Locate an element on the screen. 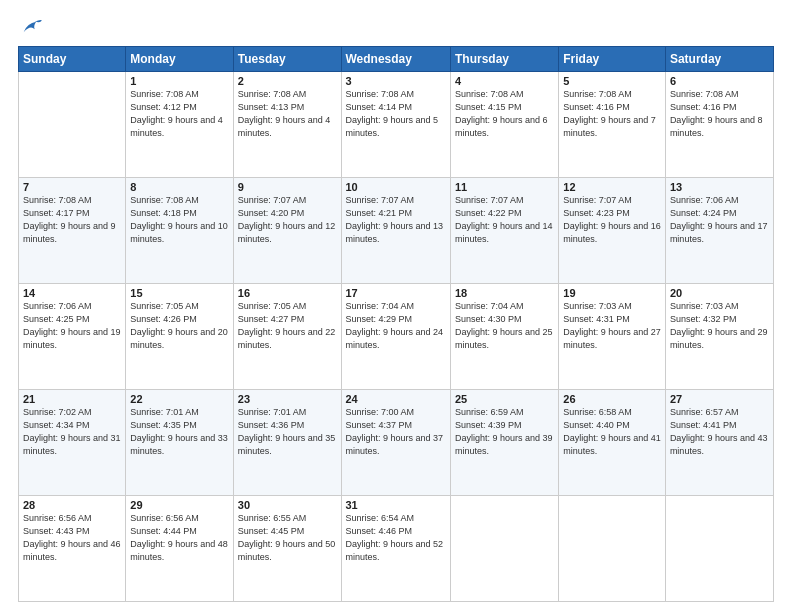  calendar-cell: 27Sunrise: 6:57 AMSunset: 4:41 PMDayligh… is located at coordinates (719, 443).